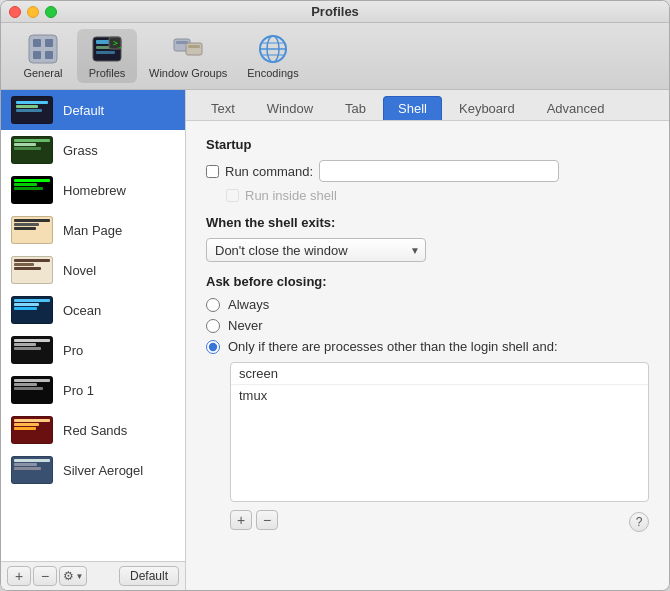 The height and width of the screenshot is (591, 670). What do you see at coordinates (32, 350) in the screenshot?
I see `sidebar-thumb-pro` at bounding box center [32, 350].